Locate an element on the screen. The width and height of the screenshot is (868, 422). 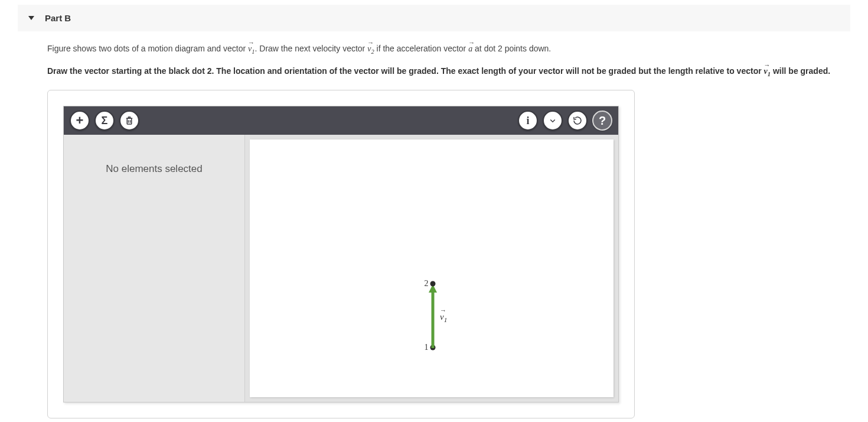
question-fragment: . Draw the next velocity vector is located at coordinates (312, 48).